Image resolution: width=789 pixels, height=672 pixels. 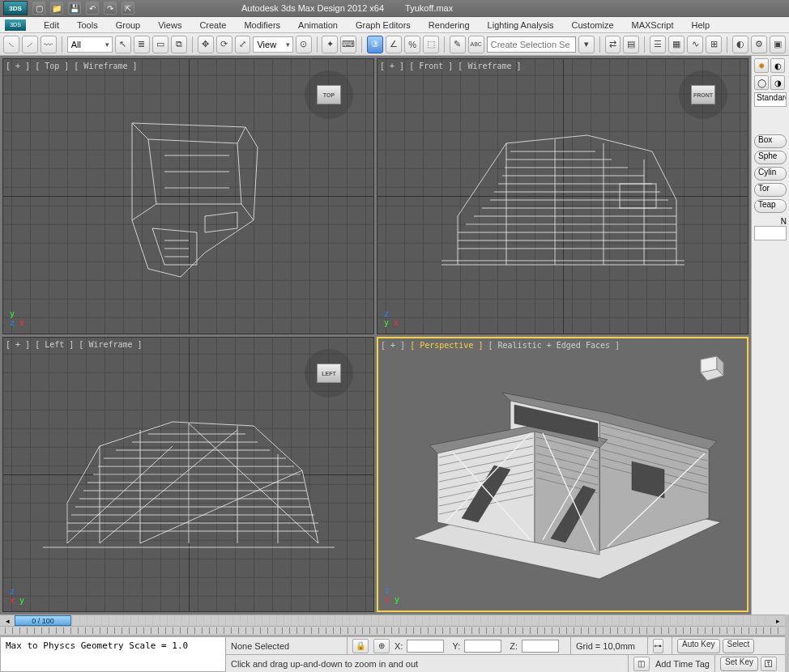 I want to click on spinner-snap-icon: ⬚, so click(x=431, y=45).